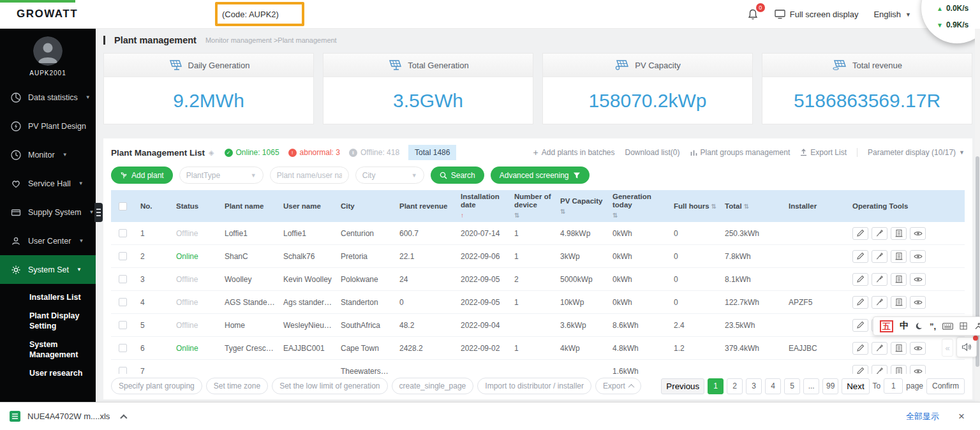  Describe the element at coordinates (855, 387) in the screenshot. I see `next-page-button: Next` at that location.